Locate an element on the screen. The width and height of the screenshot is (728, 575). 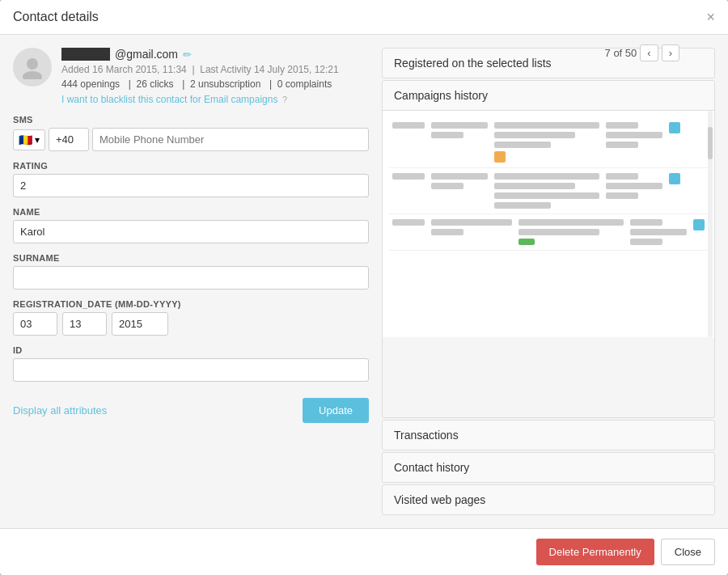
sms-field-group: SMS 🇷🇴 ▾ is located at coordinates (191, 133).